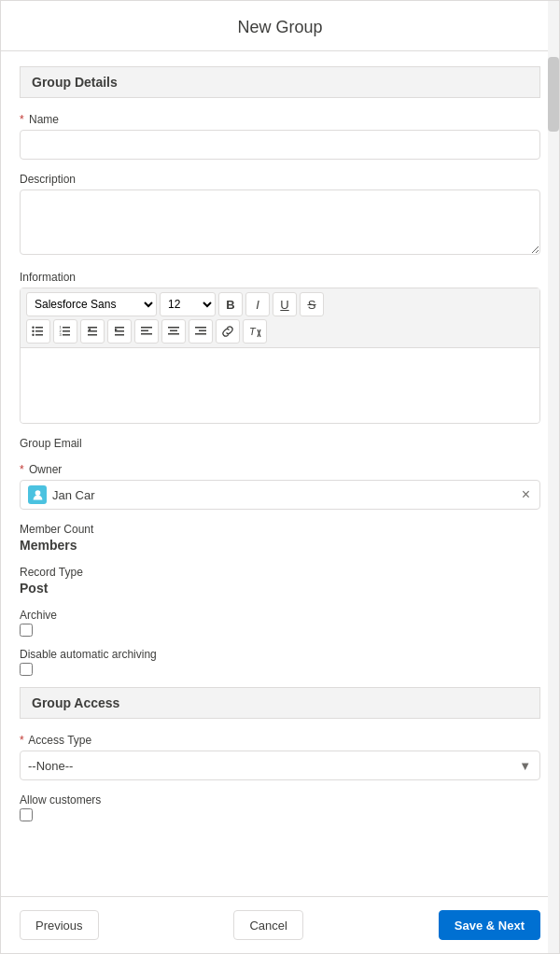 This screenshot has width=560, height=954. What do you see at coordinates (280, 82) in the screenshot?
I see `section-group-details: Group Details` at bounding box center [280, 82].